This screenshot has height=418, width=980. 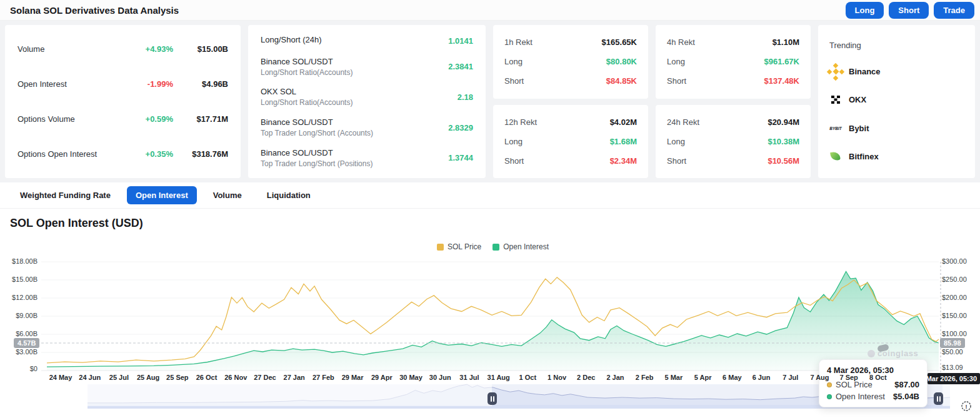 What do you see at coordinates (490, 10) in the screenshot?
I see `top-bar: Solana SOL Derivatives Data Analysis Lon…` at bounding box center [490, 10].